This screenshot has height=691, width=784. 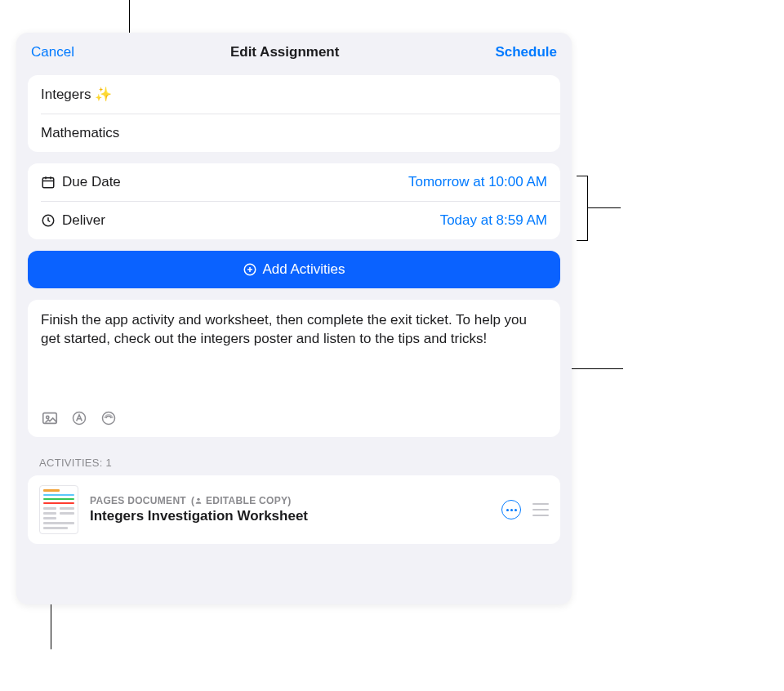 I want to click on due-date-value: Tomorrow at 10:00 AM, so click(x=478, y=182).